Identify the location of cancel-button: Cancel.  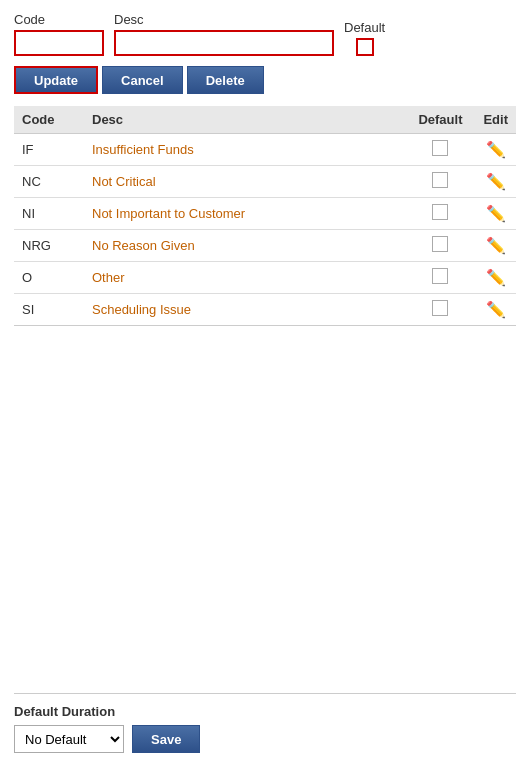
(142, 80).